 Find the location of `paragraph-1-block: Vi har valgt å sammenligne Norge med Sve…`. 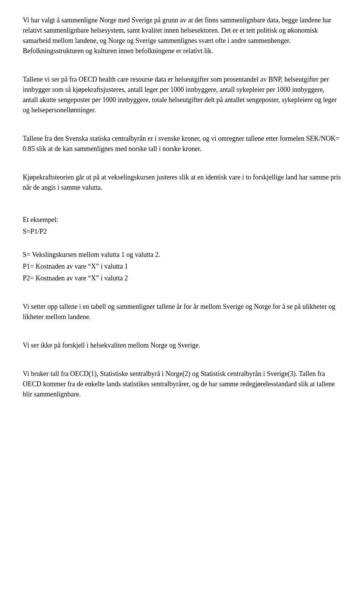

paragraph-1-block: Vi har valgt å sammenligne Norge med Sve… is located at coordinates (182, 36).